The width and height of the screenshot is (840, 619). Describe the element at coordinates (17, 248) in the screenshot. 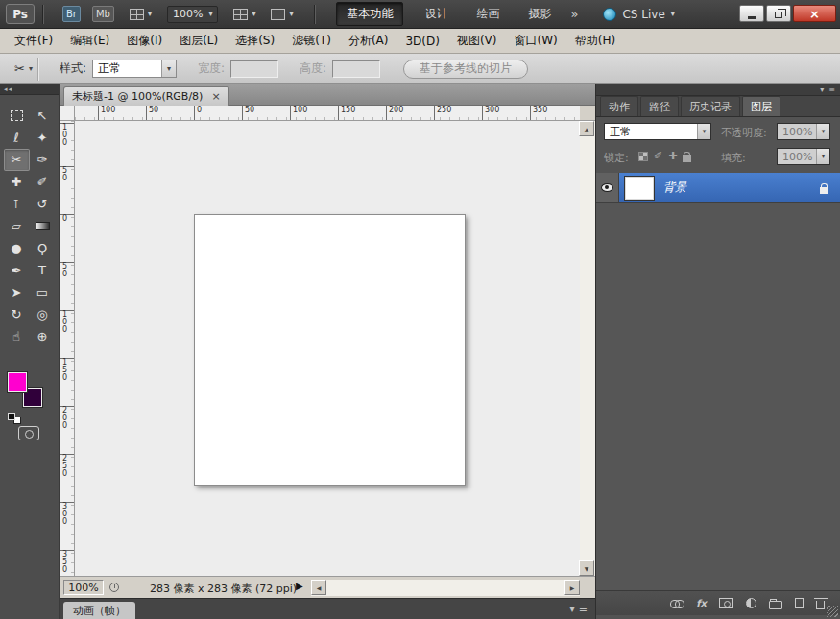

I see `blur-tool: ●` at that location.